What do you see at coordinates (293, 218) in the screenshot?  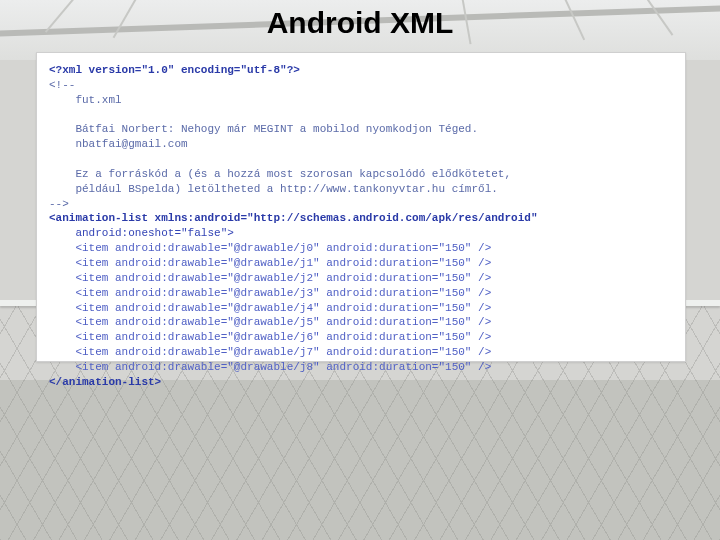 I see `root-open: <animation-list xmlns:android="http://sc…` at bounding box center [293, 218].